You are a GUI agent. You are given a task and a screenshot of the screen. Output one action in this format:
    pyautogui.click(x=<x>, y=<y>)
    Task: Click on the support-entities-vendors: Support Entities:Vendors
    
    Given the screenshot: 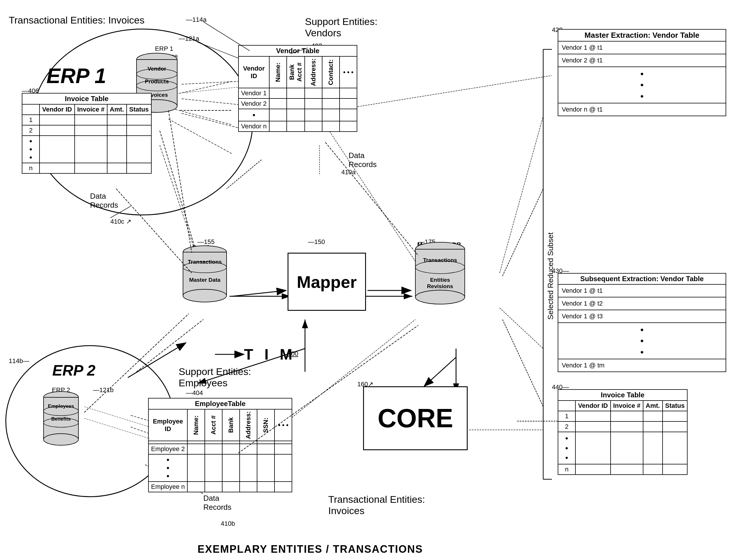 What is the action you would take?
    pyautogui.click(x=341, y=27)
    